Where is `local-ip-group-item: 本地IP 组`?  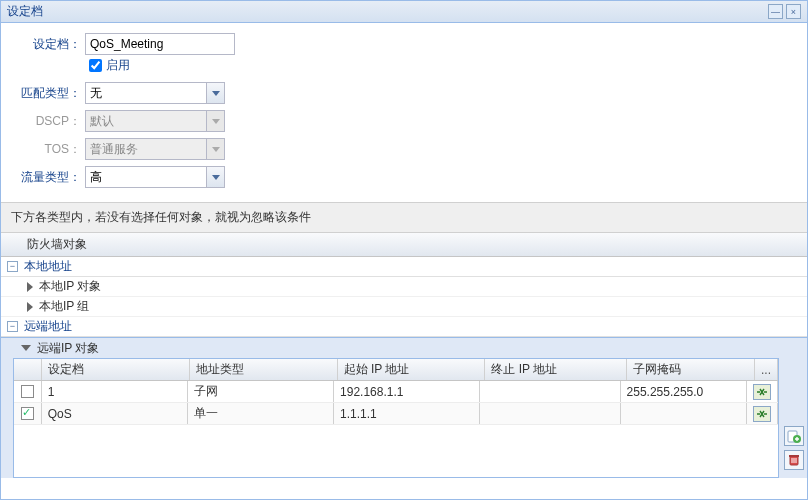
local-ip-group-item: 本地IP 组 is located at coordinates (404, 307).